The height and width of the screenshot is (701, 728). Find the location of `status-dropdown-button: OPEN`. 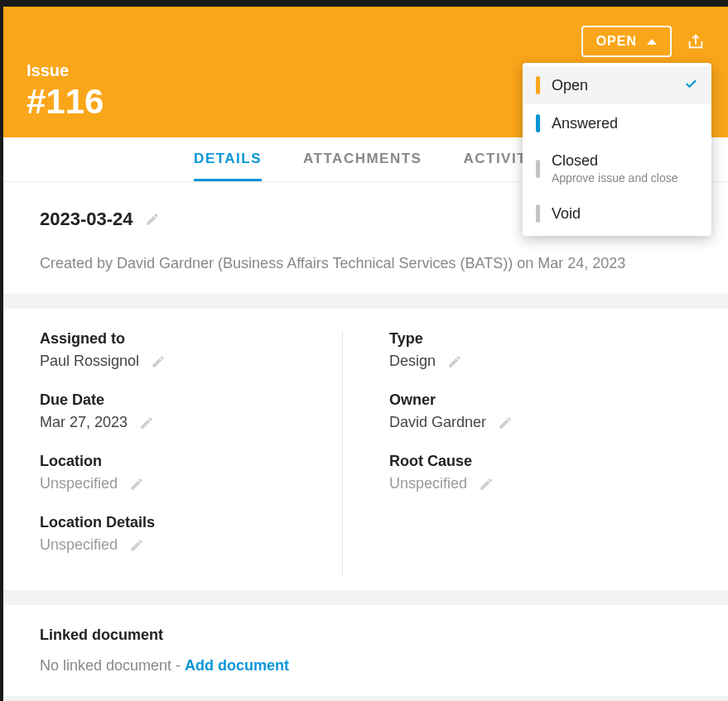

status-dropdown-button: OPEN is located at coordinates (626, 41).